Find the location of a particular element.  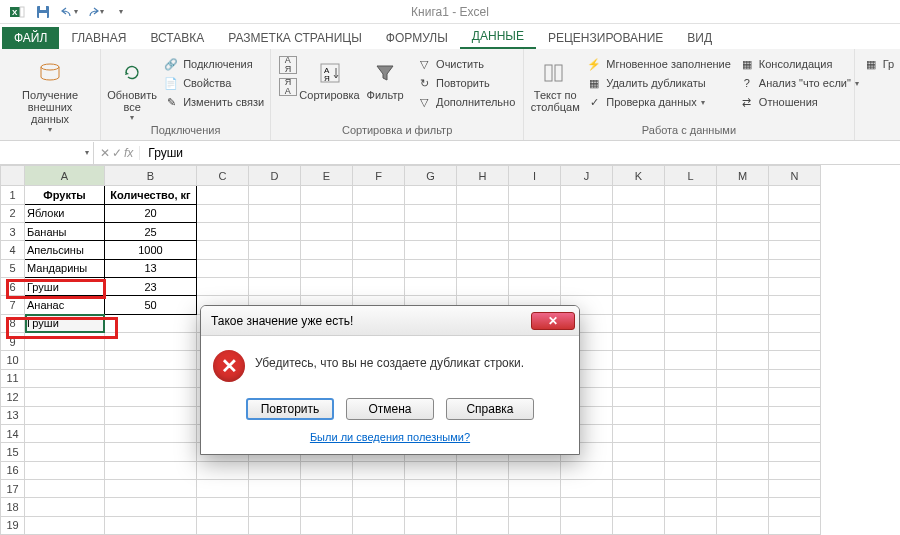

reapply-button: ↻Повторить is located at coordinates (466, 83).